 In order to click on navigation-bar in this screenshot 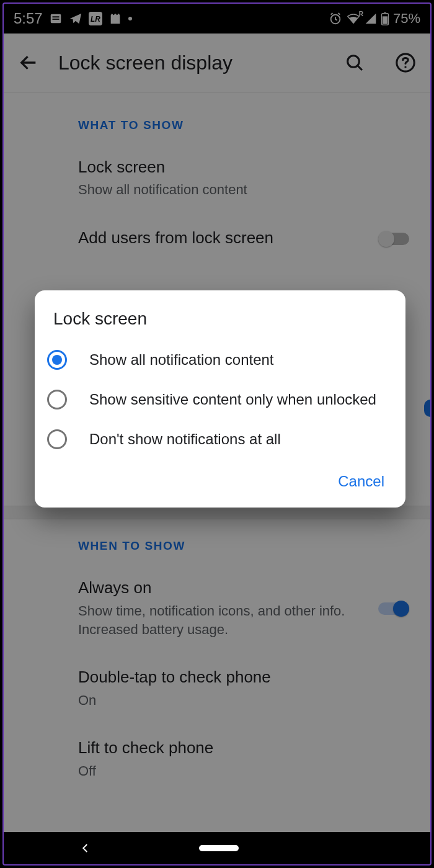, I will do `click(217, 848)`.